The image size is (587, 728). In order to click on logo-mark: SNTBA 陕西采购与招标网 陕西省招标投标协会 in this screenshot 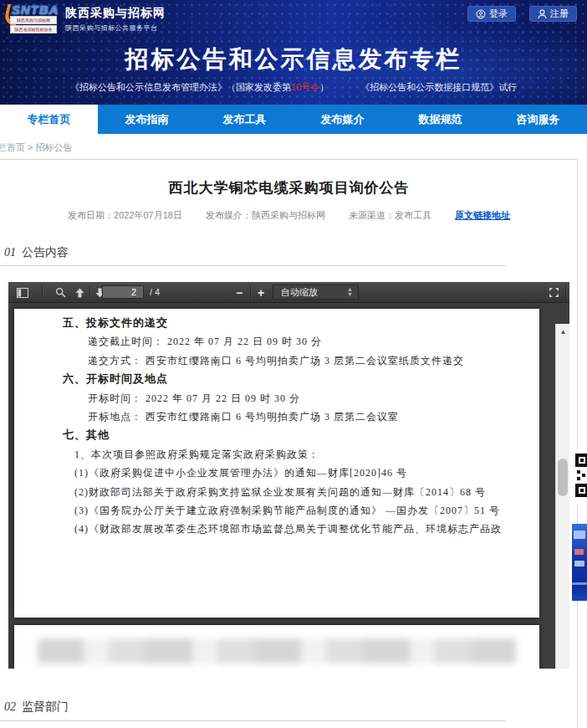, I will do `click(32, 18)`.